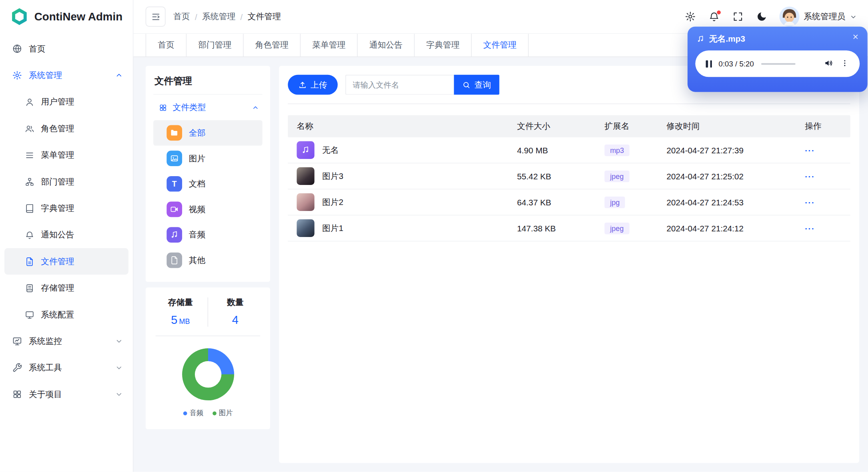  What do you see at coordinates (66, 235) in the screenshot?
I see `sidebar-item-notices: 通知公告` at bounding box center [66, 235].